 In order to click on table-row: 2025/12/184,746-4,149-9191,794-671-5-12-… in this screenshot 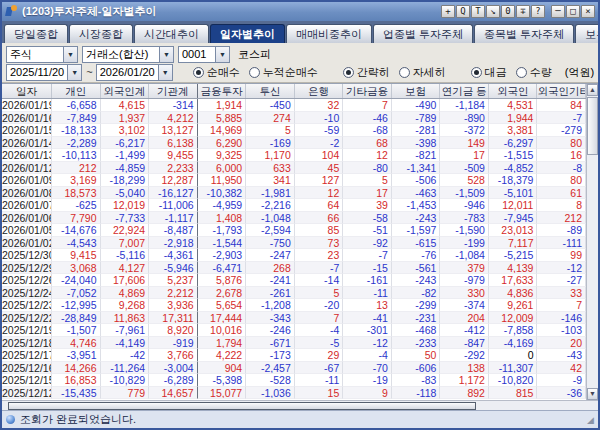, I will do `click(294, 344)`.